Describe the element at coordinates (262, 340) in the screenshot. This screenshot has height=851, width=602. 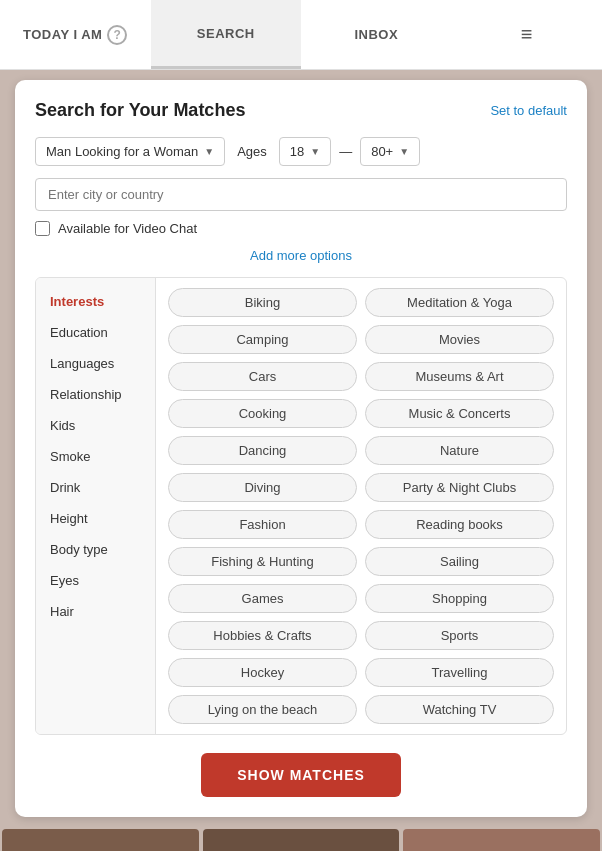
I see `interest-tag-camping: Camping` at that location.